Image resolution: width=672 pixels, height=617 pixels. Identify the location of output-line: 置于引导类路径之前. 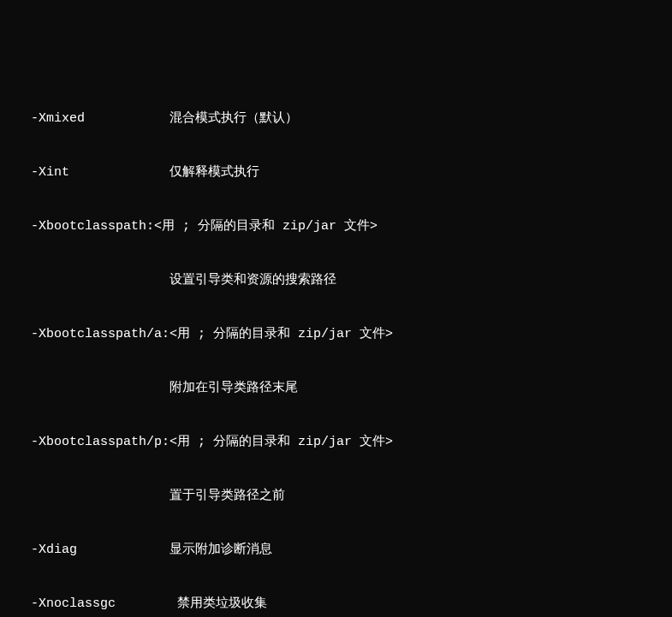
(336, 496).